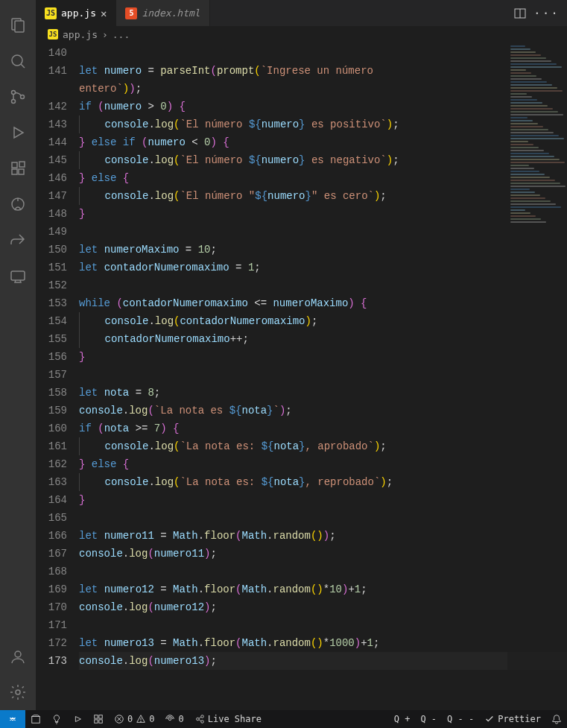 This screenshot has height=728, width=567. Describe the element at coordinates (36, 719) in the screenshot. I see `sb-project-icon` at that location.